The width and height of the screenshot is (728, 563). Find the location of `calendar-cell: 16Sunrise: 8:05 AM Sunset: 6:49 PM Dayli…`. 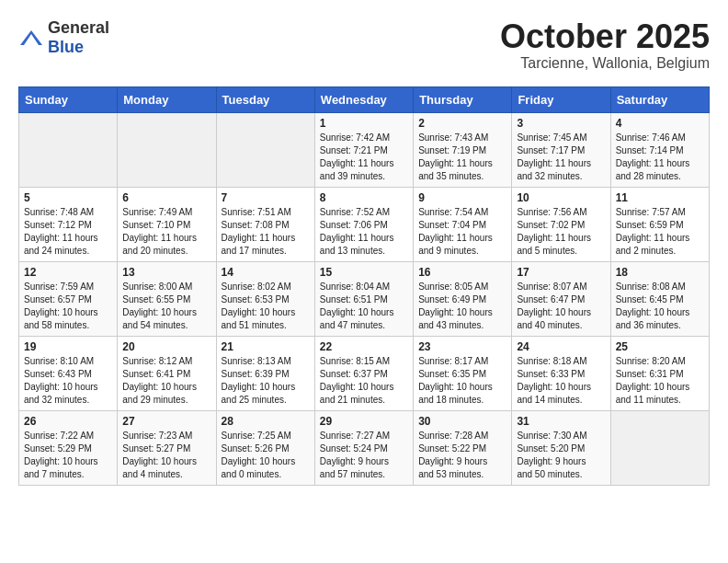

calendar-cell: 16Sunrise: 8:05 AM Sunset: 6:49 PM Dayli… is located at coordinates (463, 298).